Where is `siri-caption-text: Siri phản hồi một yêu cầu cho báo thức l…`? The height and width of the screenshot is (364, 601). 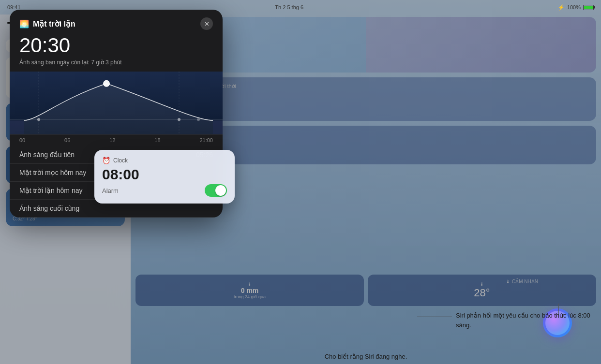 siri-caption-text: Siri phản hồi một yêu cầu cho báo thức l… is located at coordinates (524, 320).